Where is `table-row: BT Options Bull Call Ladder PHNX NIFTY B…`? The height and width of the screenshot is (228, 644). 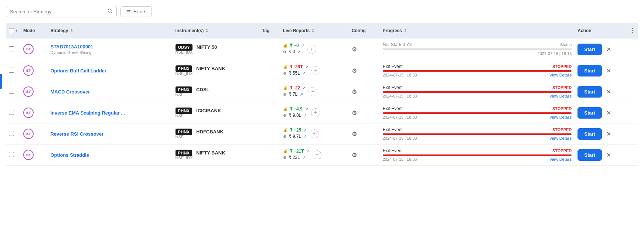
table-row: BT Options Bull Call Ladder PHNX NIFTY B… is located at coordinates (322, 71).